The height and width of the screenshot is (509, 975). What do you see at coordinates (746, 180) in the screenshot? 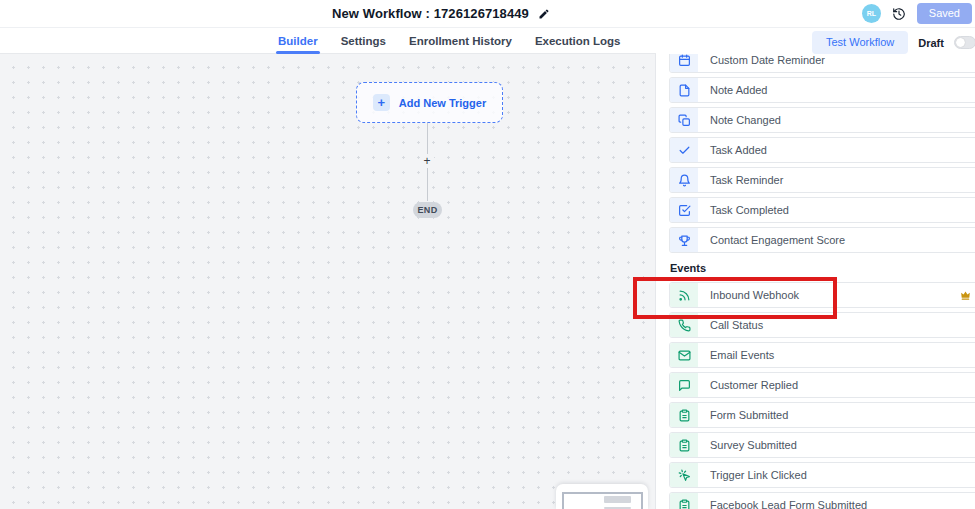
I see `trigger-item-label: Task Reminder` at bounding box center [746, 180].